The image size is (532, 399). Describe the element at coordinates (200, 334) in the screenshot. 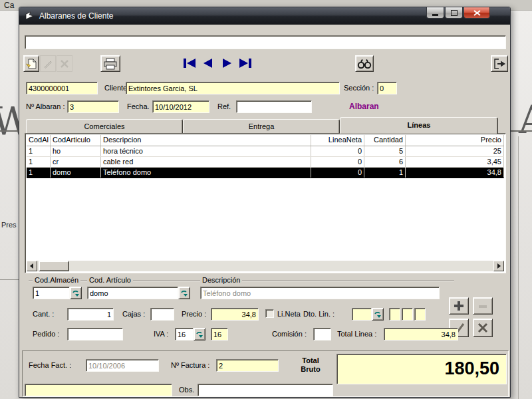

I see `iva-lookup-button` at that location.